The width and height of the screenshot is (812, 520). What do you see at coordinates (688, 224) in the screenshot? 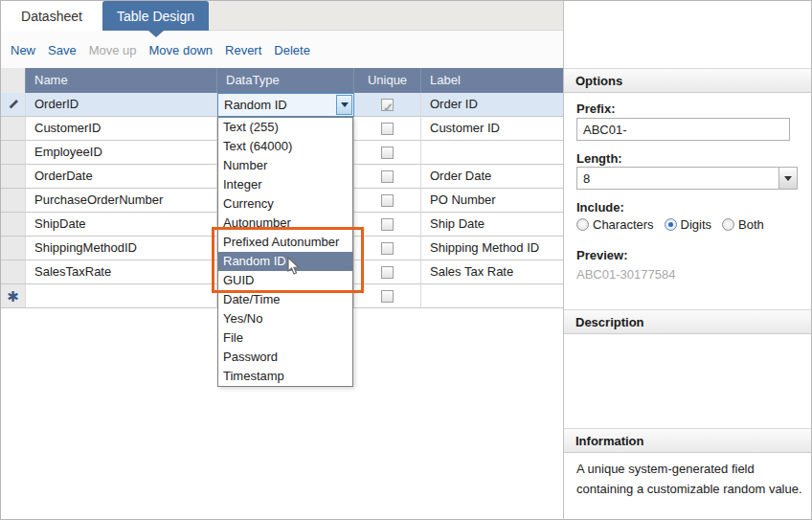
I see `radio-digits: Digits` at bounding box center [688, 224].